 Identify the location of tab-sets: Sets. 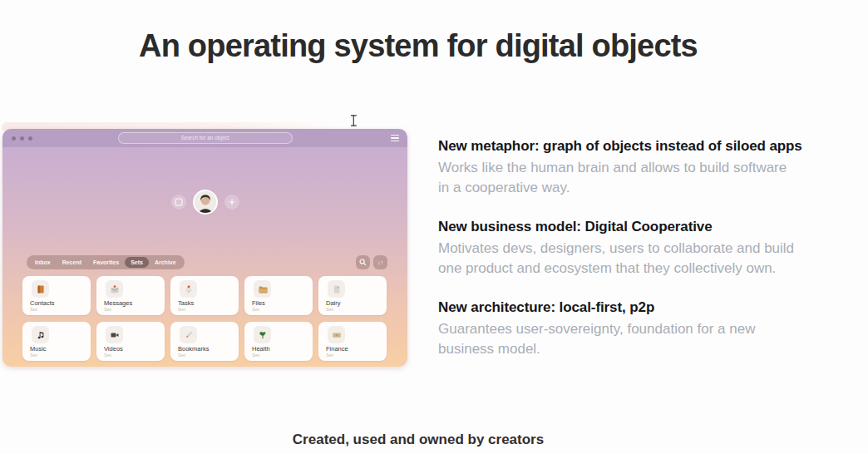
(136, 263).